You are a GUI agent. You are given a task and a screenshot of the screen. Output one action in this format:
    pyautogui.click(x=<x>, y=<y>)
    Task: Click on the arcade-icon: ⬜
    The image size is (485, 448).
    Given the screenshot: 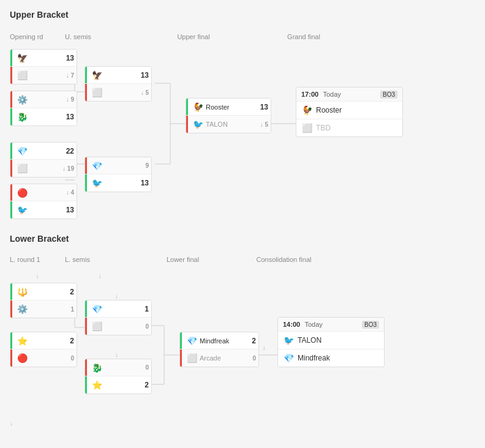 What is the action you would take?
    pyautogui.click(x=192, y=358)
    